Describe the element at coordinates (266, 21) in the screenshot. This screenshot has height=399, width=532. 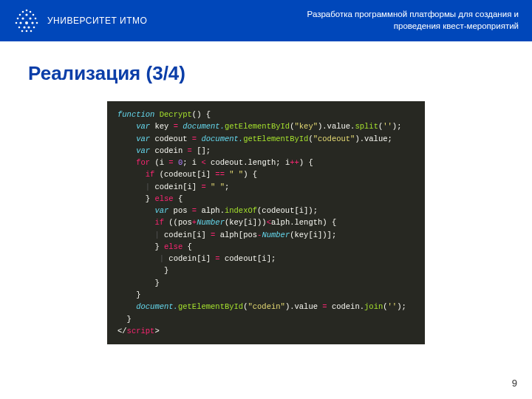
I see `slide-header: УНИВЕРСИТЕТ ИТМО Разработка программной …` at that location.